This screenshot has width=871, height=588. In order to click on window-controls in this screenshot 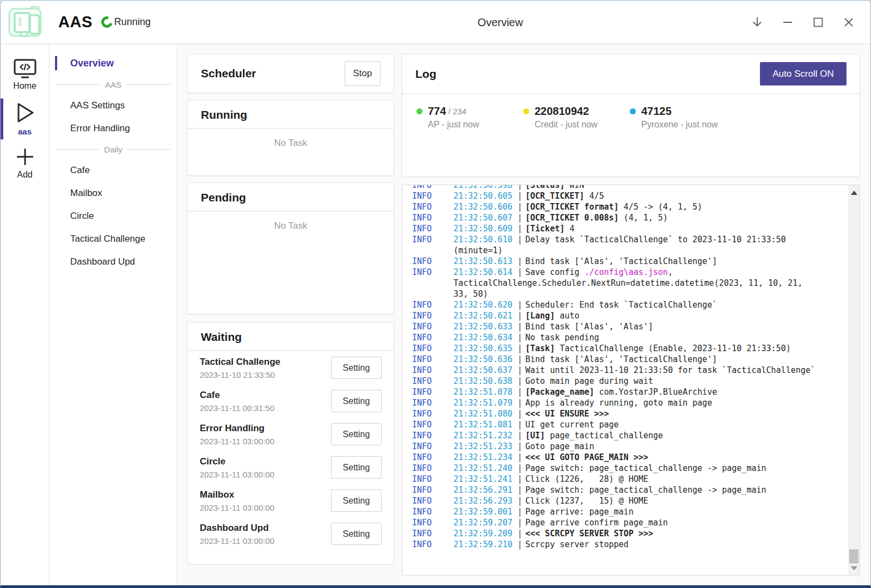, I will do `click(803, 22)`.